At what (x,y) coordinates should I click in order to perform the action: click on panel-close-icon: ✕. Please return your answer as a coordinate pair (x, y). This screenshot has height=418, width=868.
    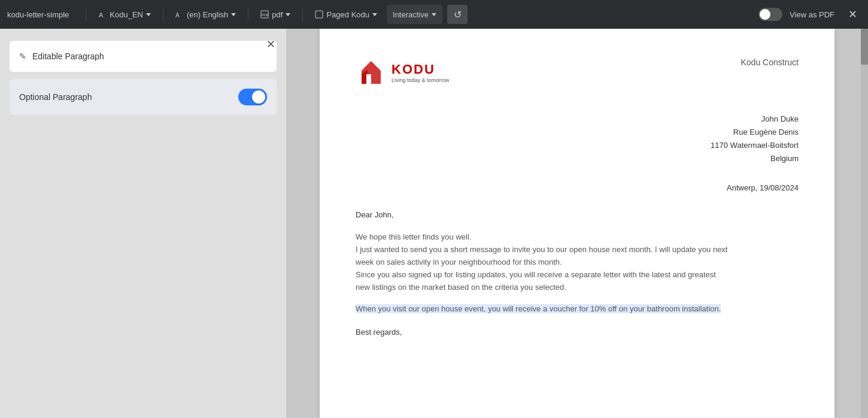
    Looking at the image, I should click on (271, 44).